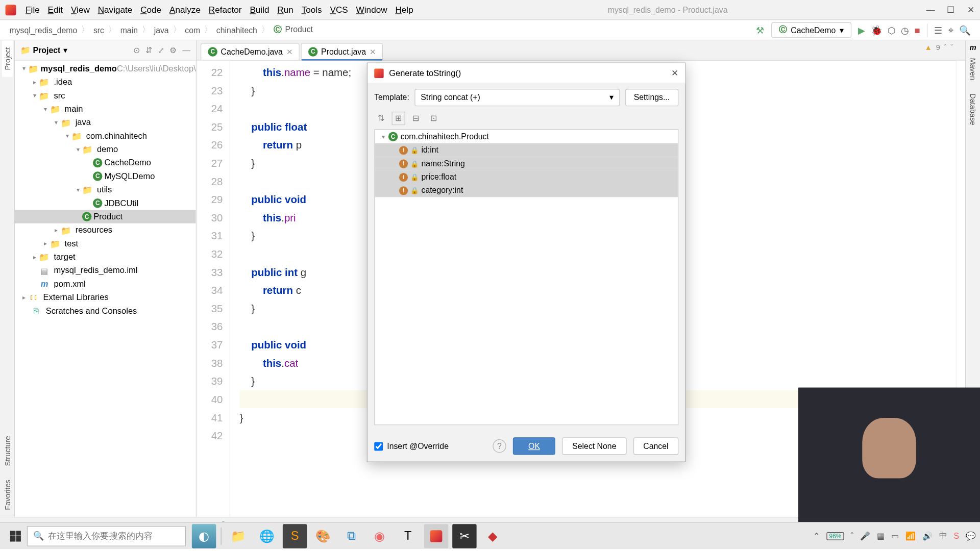  Describe the element at coordinates (881, 536) in the screenshot. I see `tray-app-icon: ▦` at that location.